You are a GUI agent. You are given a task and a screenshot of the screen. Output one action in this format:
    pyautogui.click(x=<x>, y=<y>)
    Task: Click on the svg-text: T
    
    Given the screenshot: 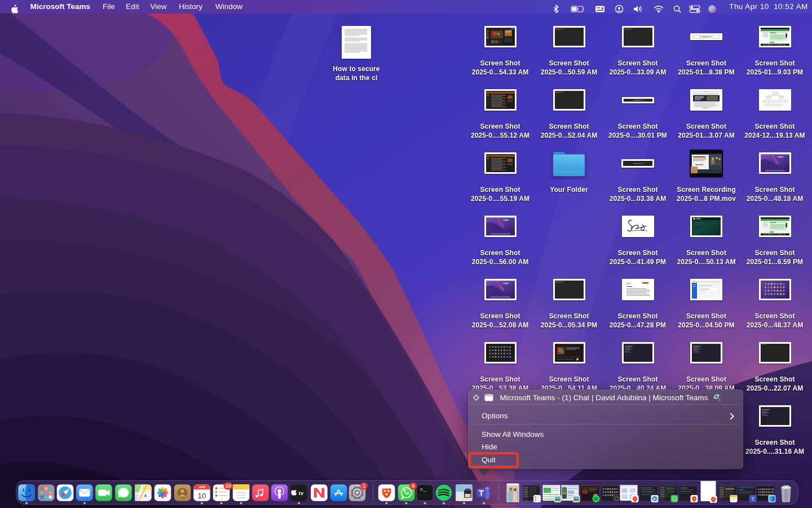 What is the action you would take?
    pyautogui.click(x=752, y=499)
    